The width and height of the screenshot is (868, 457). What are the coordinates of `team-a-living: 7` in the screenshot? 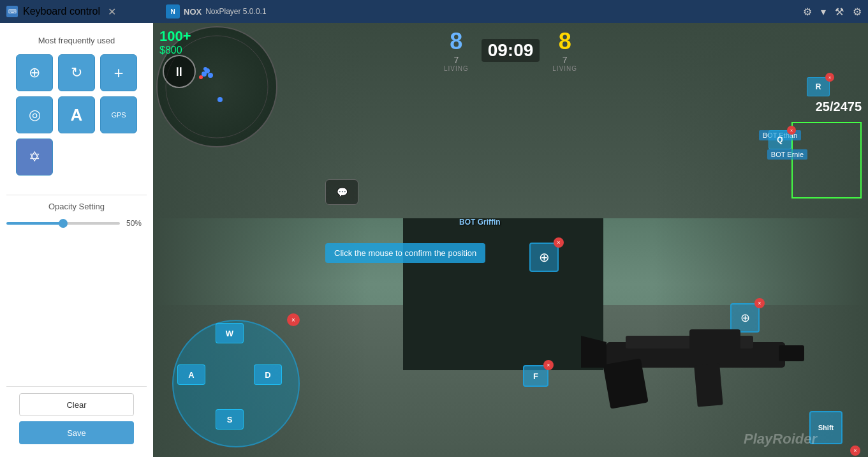 It's located at (456, 60).